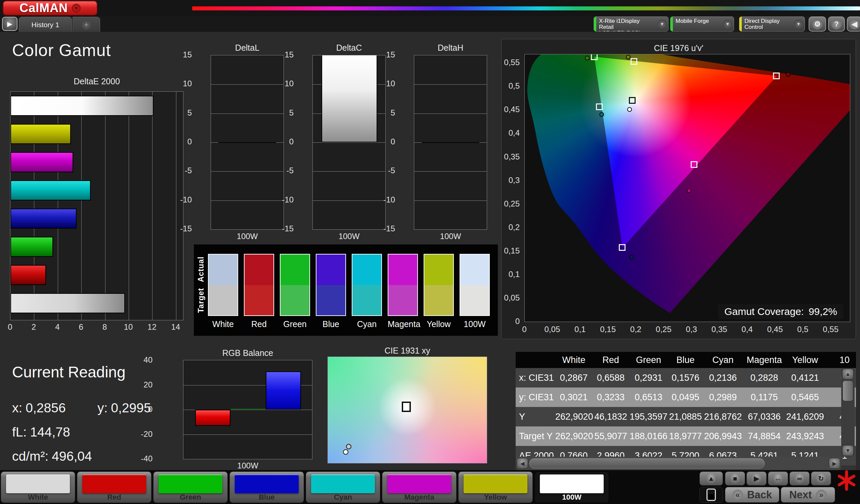 The width and height of the screenshot is (860, 504). Describe the element at coordinates (475, 292) in the screenshot. I see `swatch-column-100w: 100W` at that location.